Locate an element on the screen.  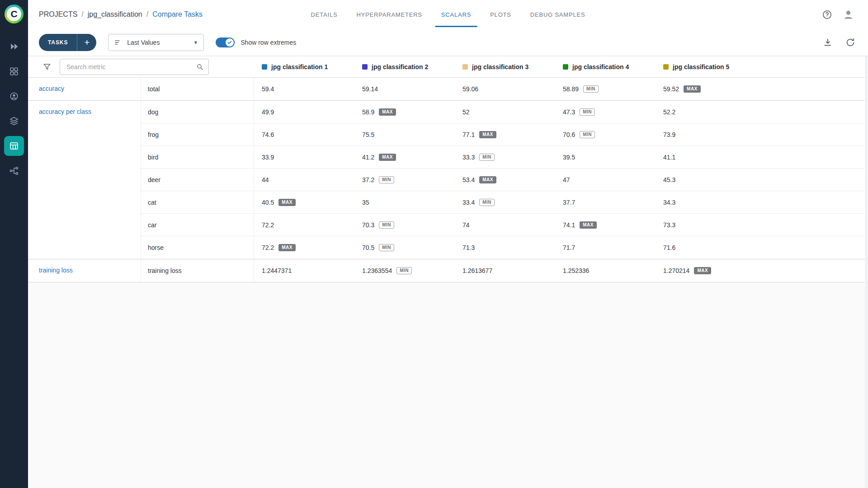
task-column-label: jpg classification 3 is located at coordinates (500, 67).